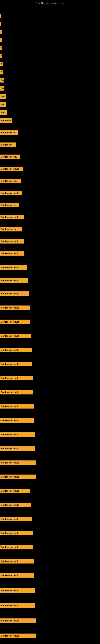 This screenshot has width=100, height=644. What do you see at coordinates (8, 145) in the screenshot?
I see `bar-fill: Bottleneck` at bounding box center [8, 145].